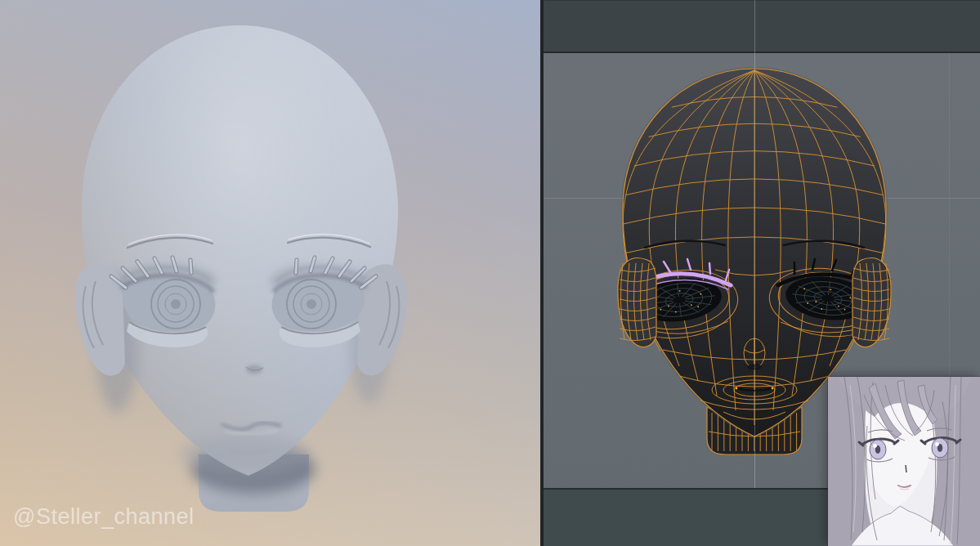  What do you see at coordinates (542, 273) in the screenshot?
I see `panel-divider` at bounding box center [542, 273].